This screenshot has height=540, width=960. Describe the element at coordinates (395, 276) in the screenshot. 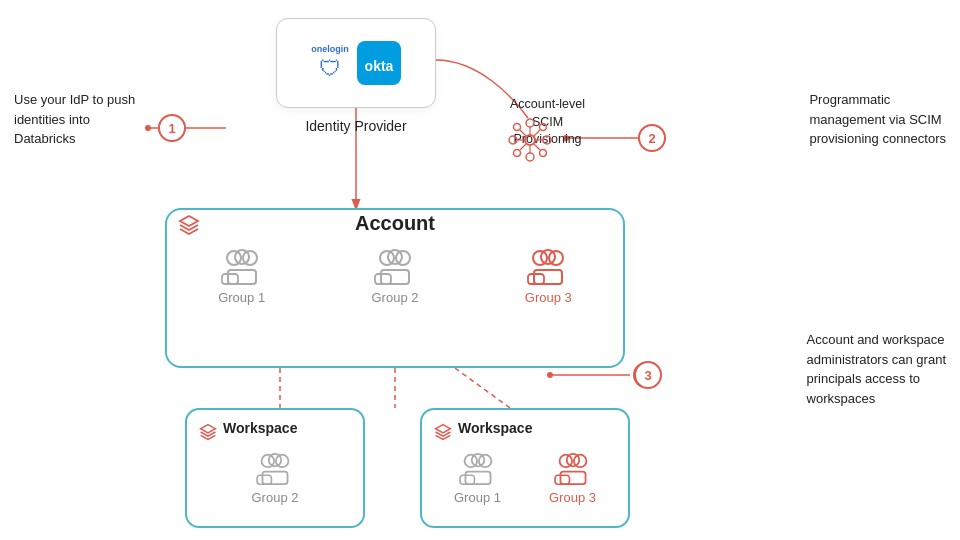

I see `account-groups: Group 1 Group 2 Group 3` at that location.